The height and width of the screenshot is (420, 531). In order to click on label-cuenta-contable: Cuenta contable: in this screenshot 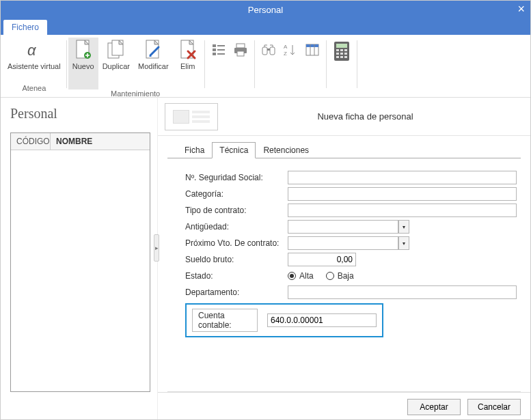, I will do `click(225, 320)`.